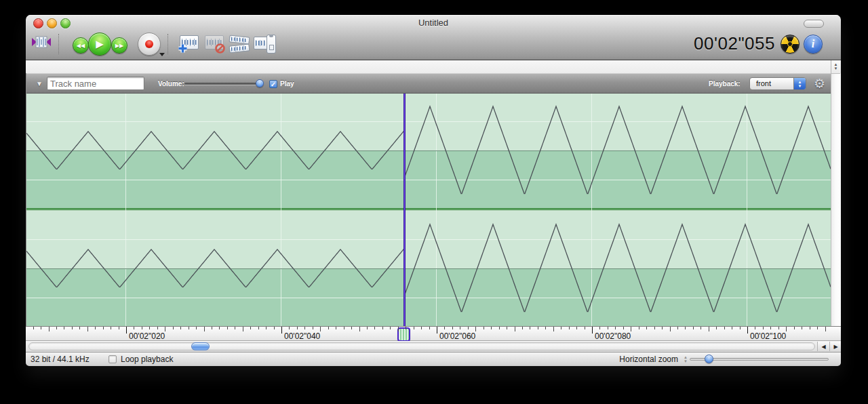 This screenshot has height=404, width=868. I want to click on paste-audio-button, so click(264, 43).